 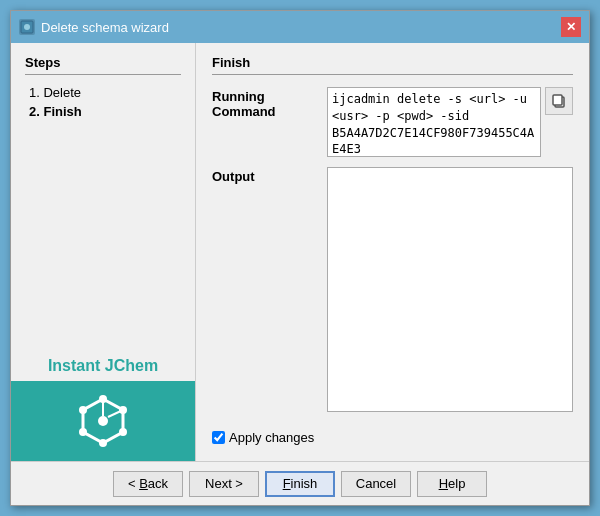 What do you see at coordinates (571, 27) in the screenshot?
I see `close-button: ✕` at bounding box center [571, 27].